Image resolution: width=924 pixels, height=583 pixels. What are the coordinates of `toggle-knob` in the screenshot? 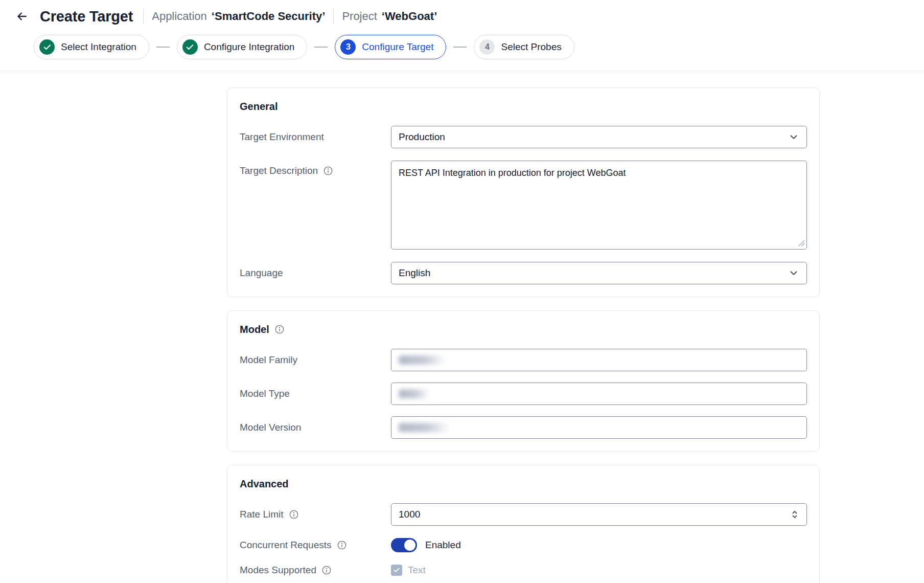 It's located at (410, 545).